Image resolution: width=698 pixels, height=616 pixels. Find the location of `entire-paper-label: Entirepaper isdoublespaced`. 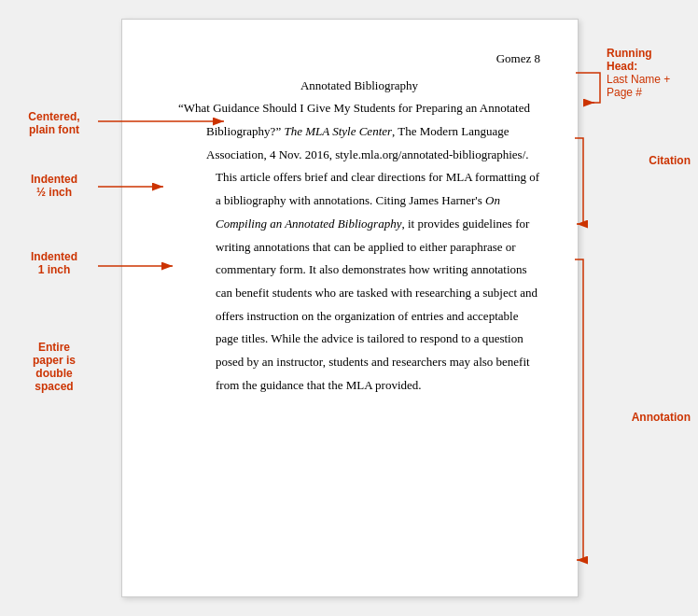

entire-paper-label: Entirepaper isdoublespaced is located at coordinates (54, 367).